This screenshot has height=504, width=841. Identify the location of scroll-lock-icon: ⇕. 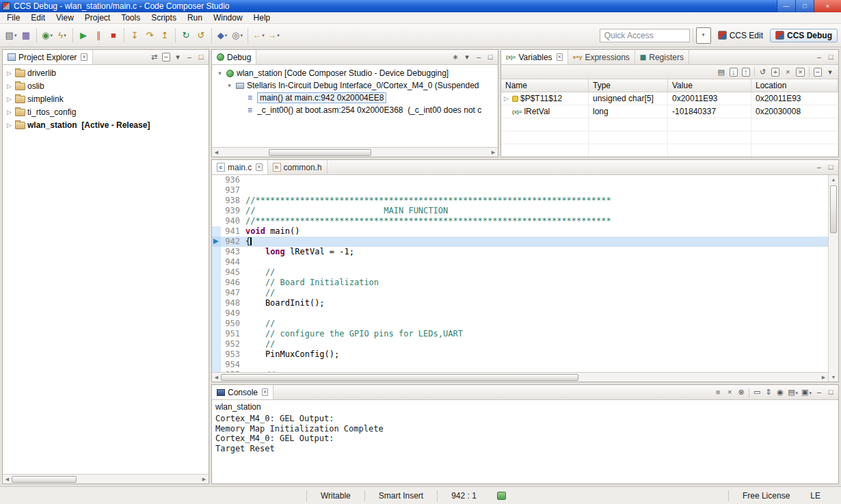
(769, 393).